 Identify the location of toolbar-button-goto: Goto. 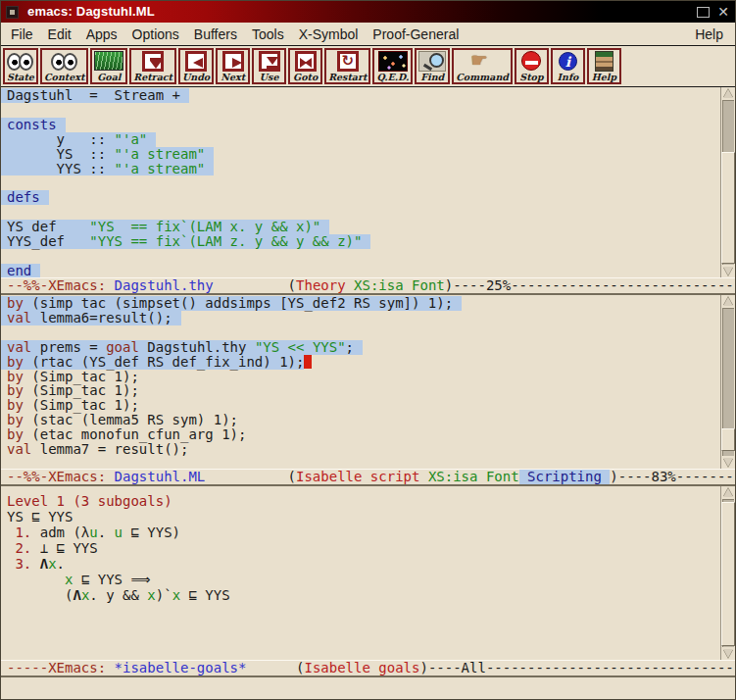
(306, 67).